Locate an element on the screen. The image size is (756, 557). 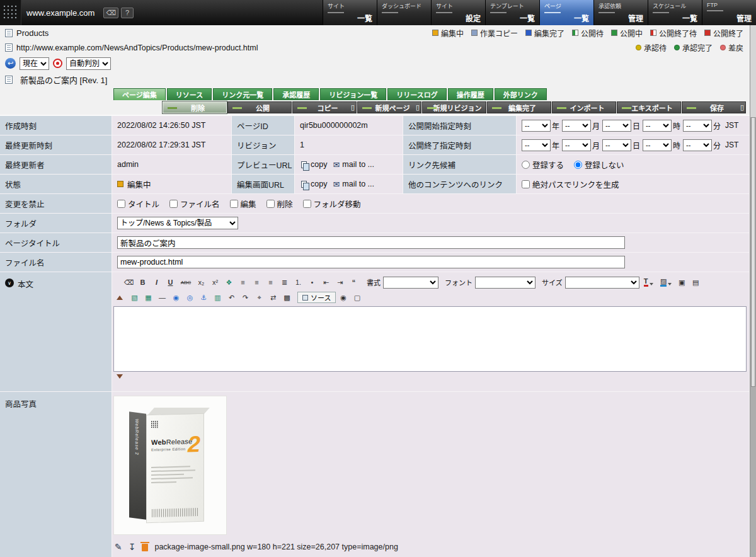
back-button: ↩ is located at coordinates (10, 63).